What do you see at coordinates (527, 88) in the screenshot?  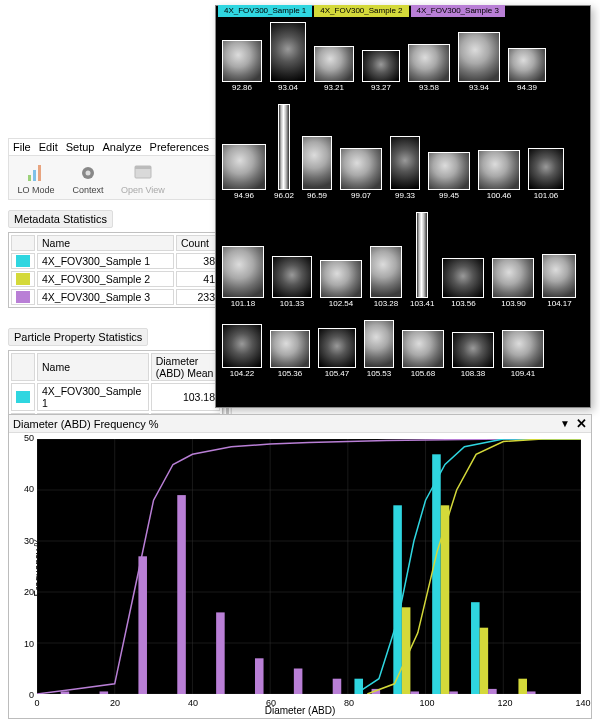 I see `particle-label: 94.39` at bounding box center [527, 88].